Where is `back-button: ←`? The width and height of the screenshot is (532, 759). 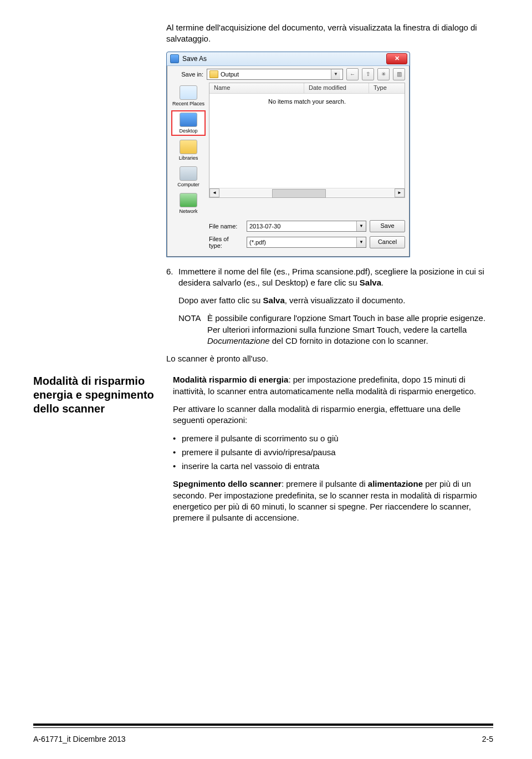
back-button: ← is located at coordinates (352, 74).